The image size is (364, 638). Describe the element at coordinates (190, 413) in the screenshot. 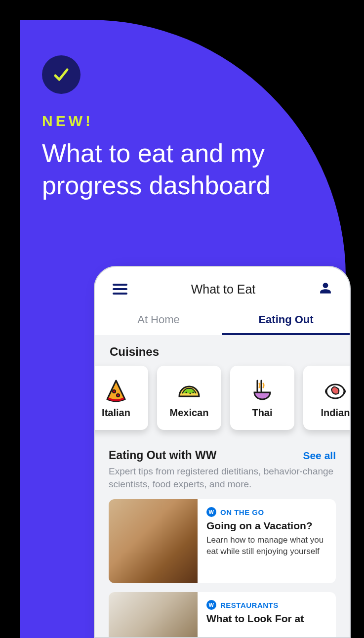

I see `cuisine-label: Mexican` at that location.